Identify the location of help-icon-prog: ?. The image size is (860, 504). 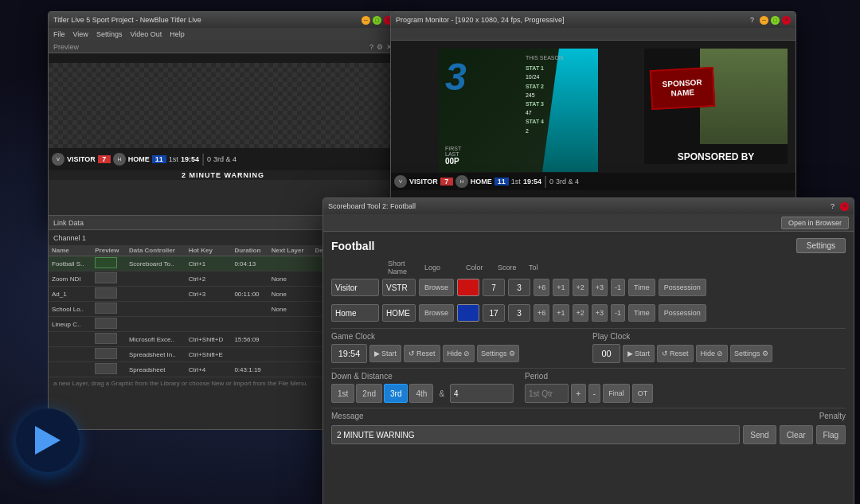
(752, 21).